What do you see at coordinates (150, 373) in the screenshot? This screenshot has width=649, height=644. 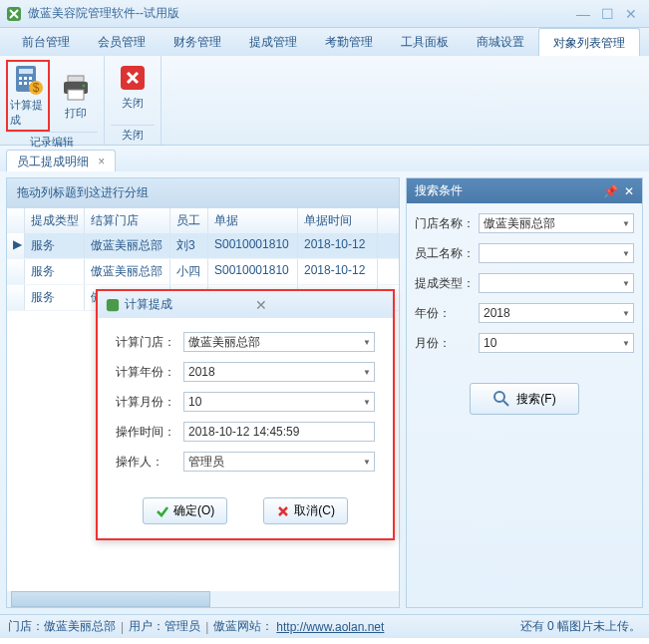 I see `dlg-year-label: 计算年份：` at bounding box center [150, 373].